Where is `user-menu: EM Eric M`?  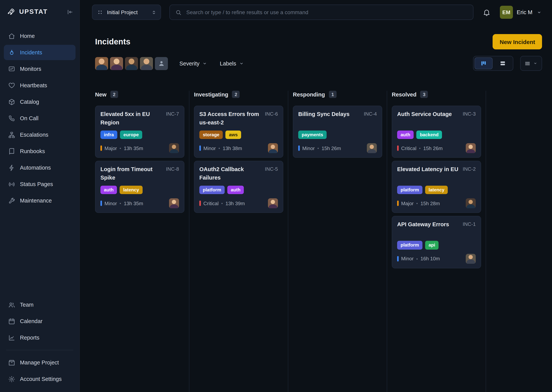
user-menu: EM Eric M is located at coordinates (521, 12).